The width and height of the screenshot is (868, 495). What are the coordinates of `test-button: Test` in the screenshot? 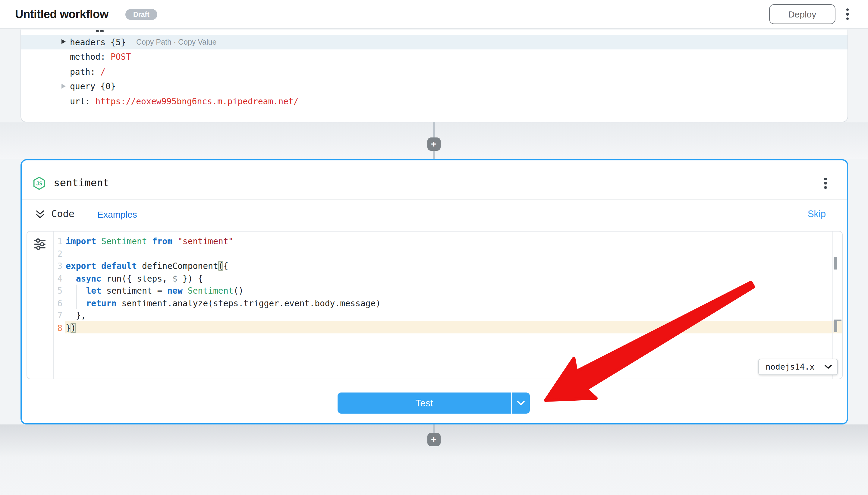 It's located at (424, 403).